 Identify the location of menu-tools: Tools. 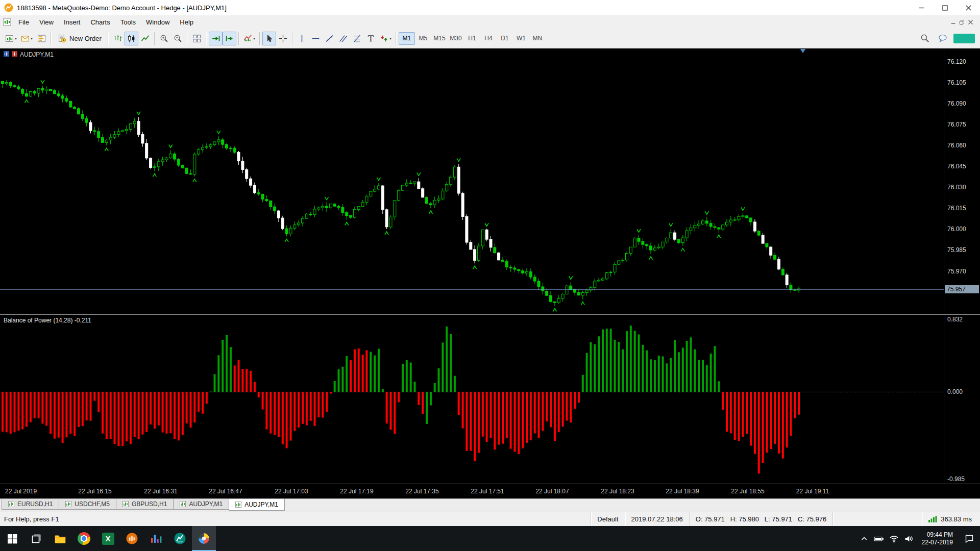
(128, 22).